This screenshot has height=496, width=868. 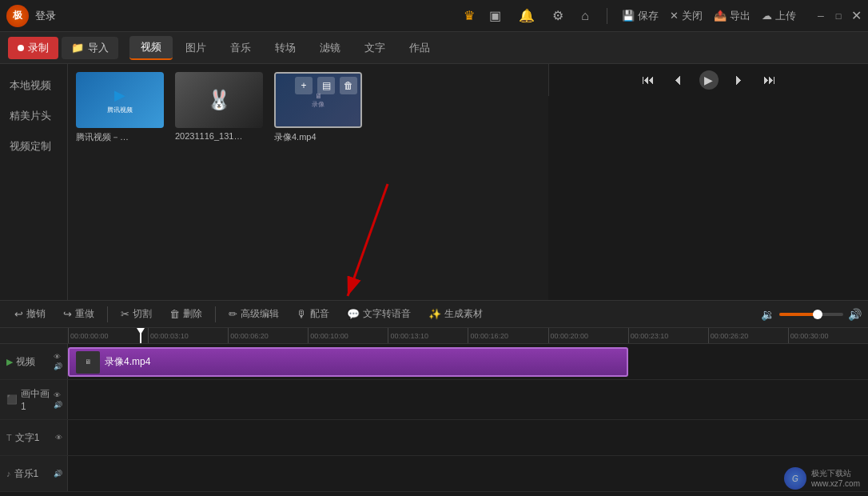 What do you see at coordinates (58, 474) in the screenshot?
I see `music-audio-icon: 🔊` at bounding box center [58, 474].